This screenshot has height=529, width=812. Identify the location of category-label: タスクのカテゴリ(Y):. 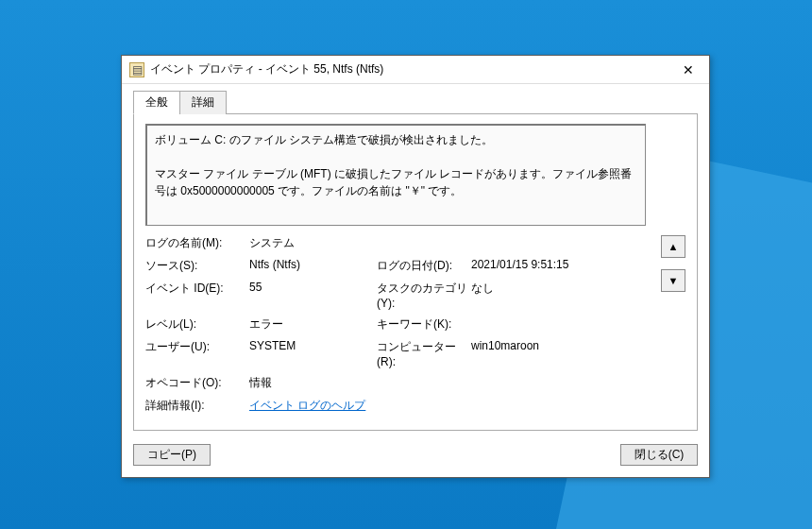
(424, 295).